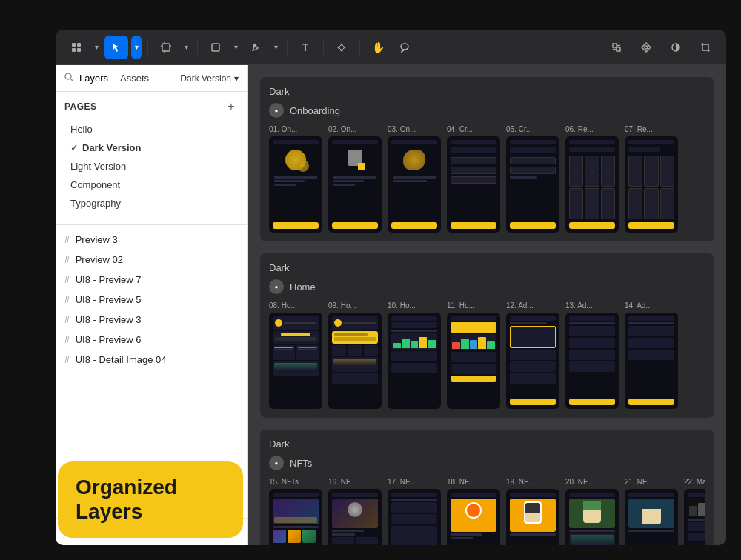 The image size is (741, 560). Describe the element at coordinates (651, 305) in the screenshot. I see `screen-label-14: 14. Ad...` at that location.